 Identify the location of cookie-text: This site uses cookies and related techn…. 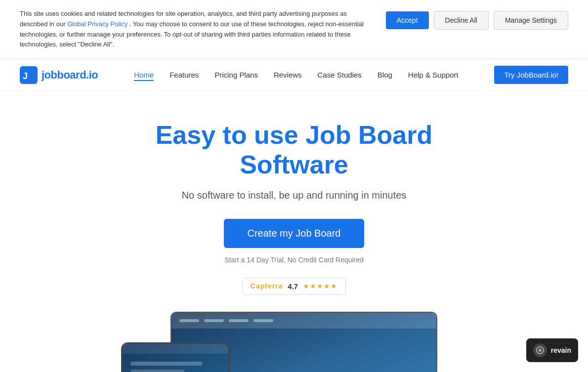
(198, 30).